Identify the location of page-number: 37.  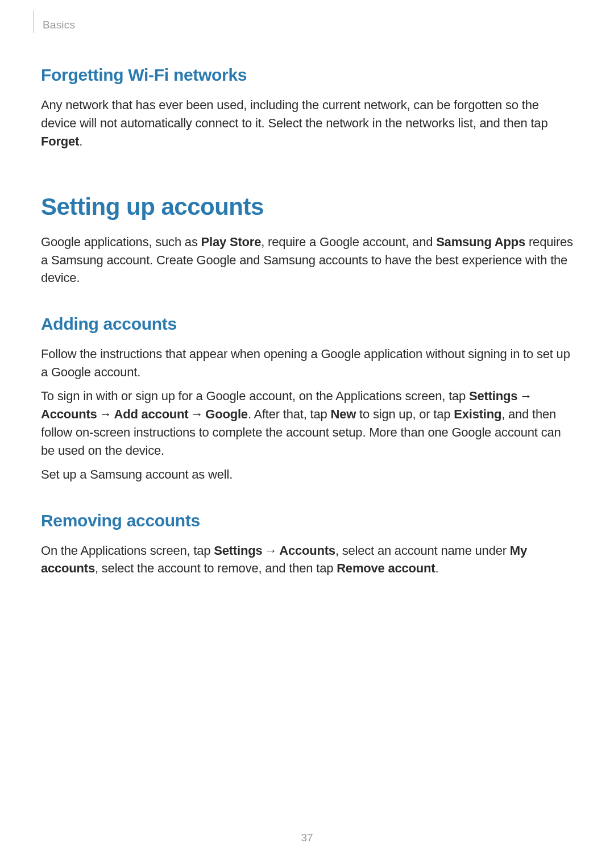
(307, 838).